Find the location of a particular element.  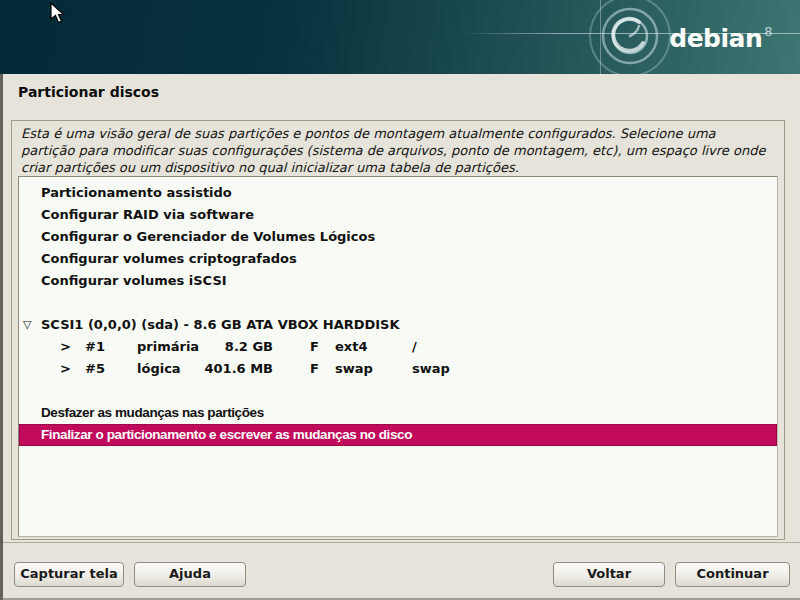

partition-mountpoint: swap is located at coordinates (431, 369).